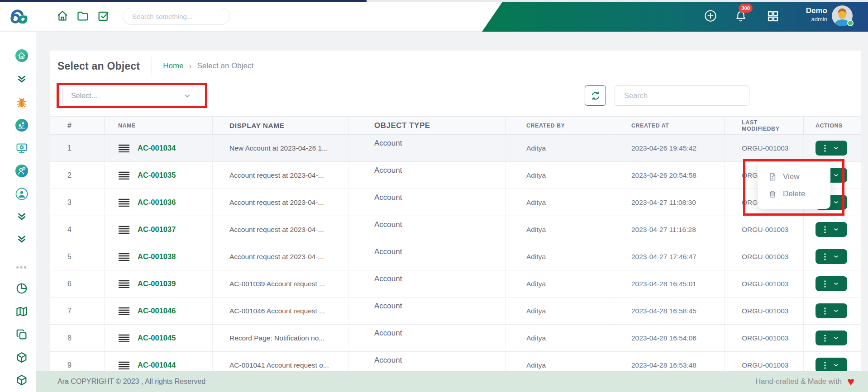  Describe the element at coordinates (62, 16) in the screenshot. I see `home-icon` at that location.